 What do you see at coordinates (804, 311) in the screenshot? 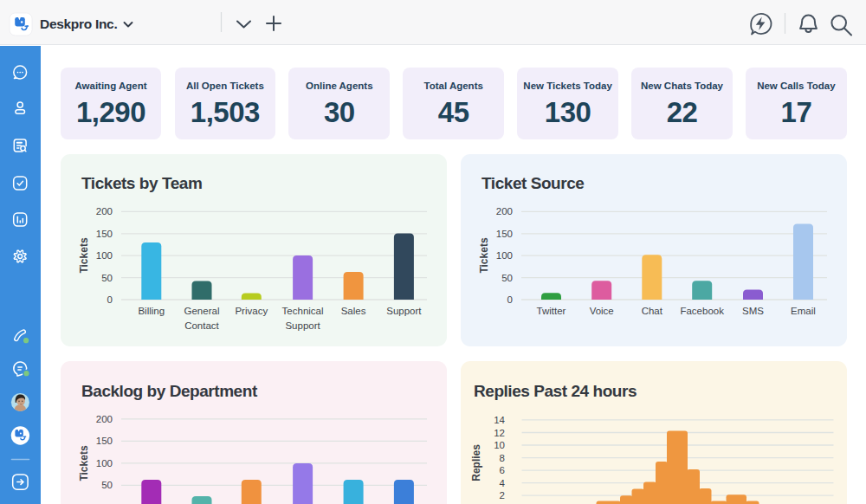
I see `svg-text: Email` at bounding box center [804, 311].